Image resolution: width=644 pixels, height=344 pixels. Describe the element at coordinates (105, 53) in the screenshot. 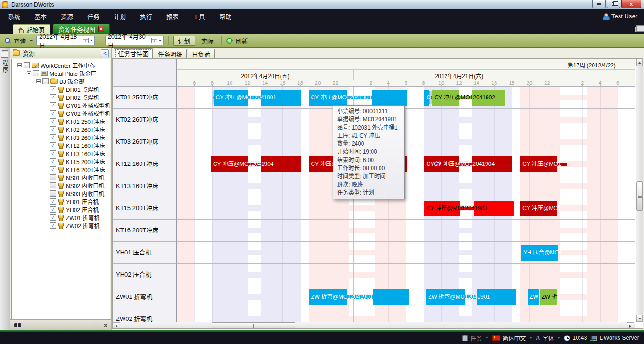

I see `collapse-panel-button: <` at that location.